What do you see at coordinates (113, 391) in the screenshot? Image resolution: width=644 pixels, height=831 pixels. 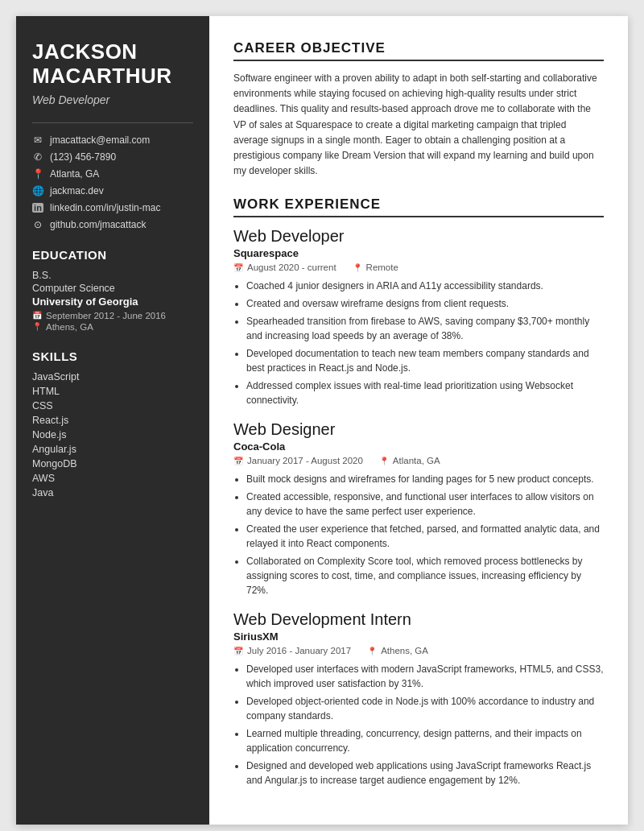 I see `skill-item: HTML` at bounding box center [113, 391].